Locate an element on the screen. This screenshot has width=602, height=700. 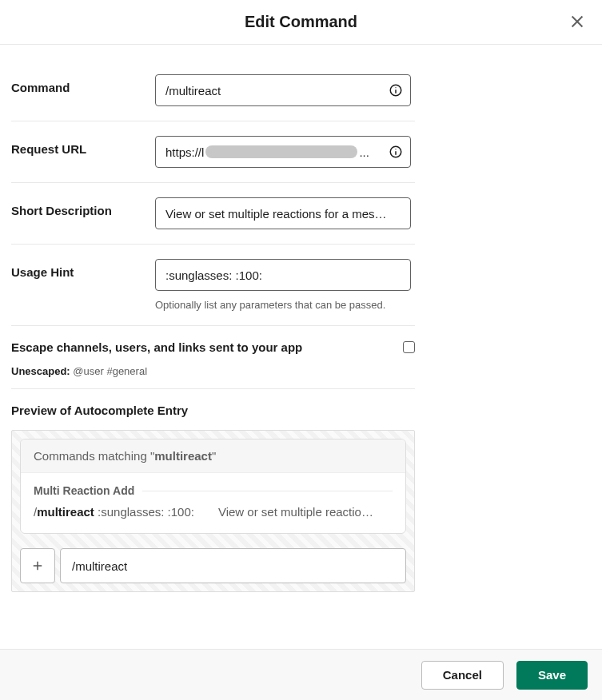
short-description-input is located at coordinates (283, 213).